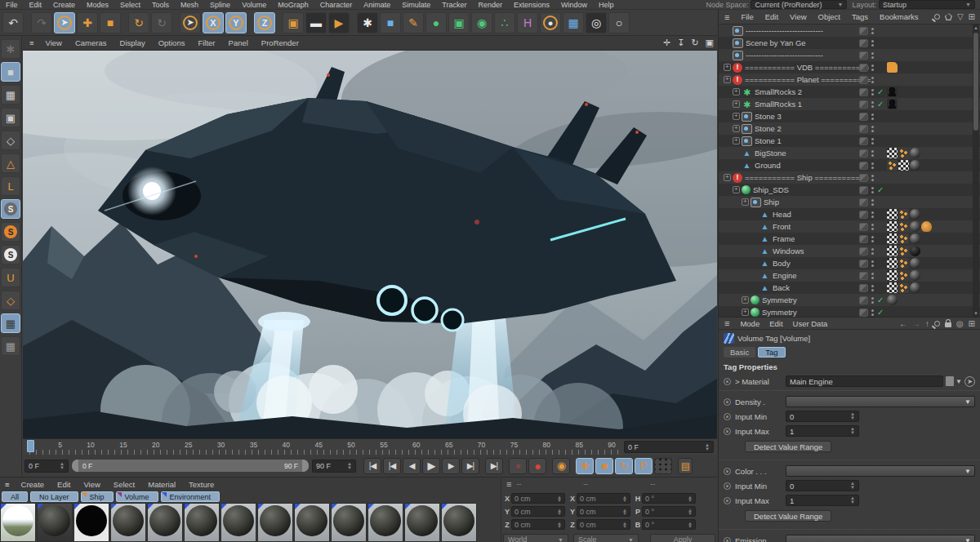 The height and width of the screenshot is (542, 980). What do you see at coordinates (11, 118) in the screenshot?
I see `workplane-mode-icon: ▣` at bounding box center [11, 118].